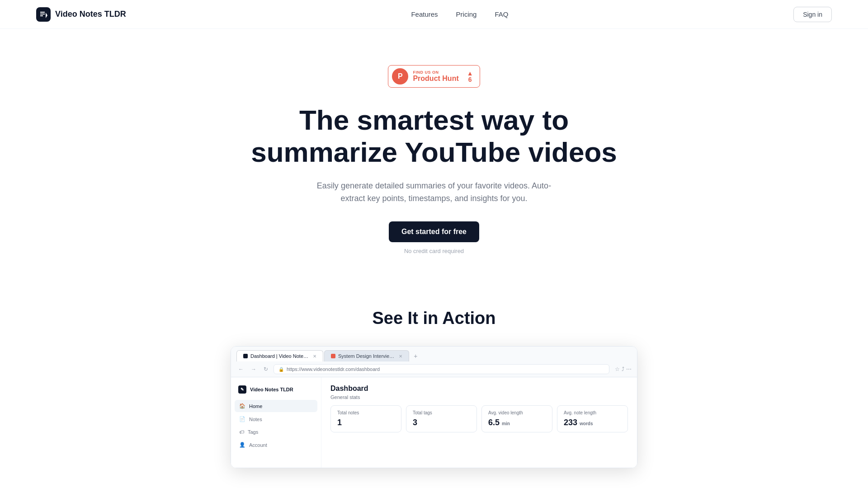 This screenshot has height=488, width=868. Describe the element at coordinates (276, 445) in the screenshot. I see `sidebar-item-account: 👤 Account` at that location.